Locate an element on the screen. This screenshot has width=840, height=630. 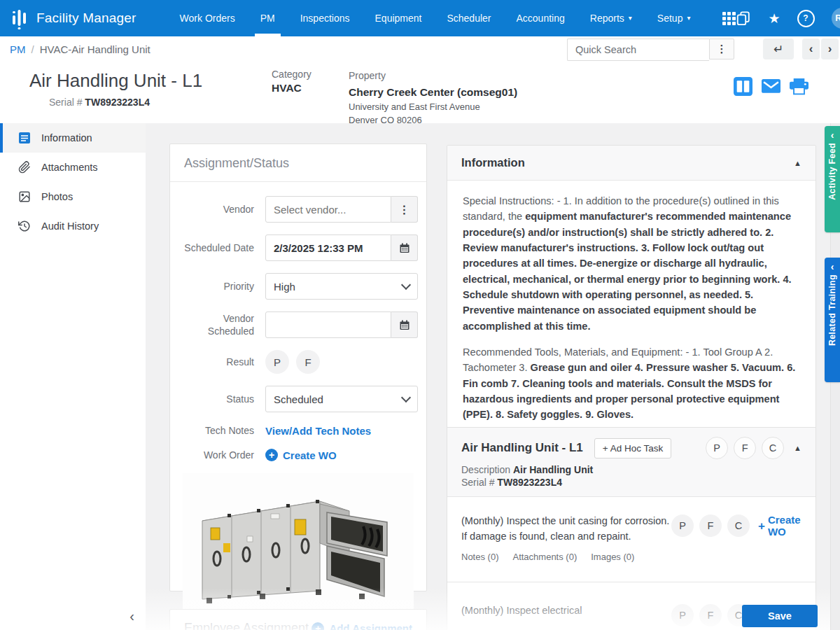
ad-hoc-task-button: + Ad Hoc Task is located at coordinates (633, 448).